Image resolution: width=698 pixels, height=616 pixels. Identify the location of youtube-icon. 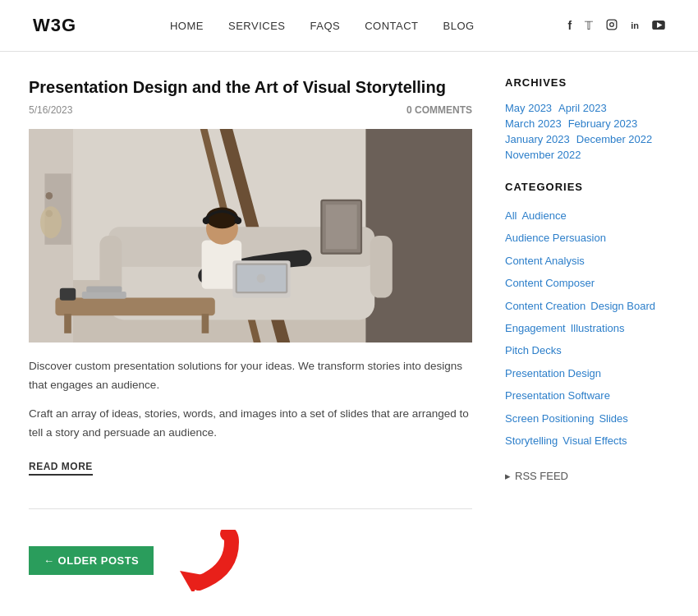
(659, 26).